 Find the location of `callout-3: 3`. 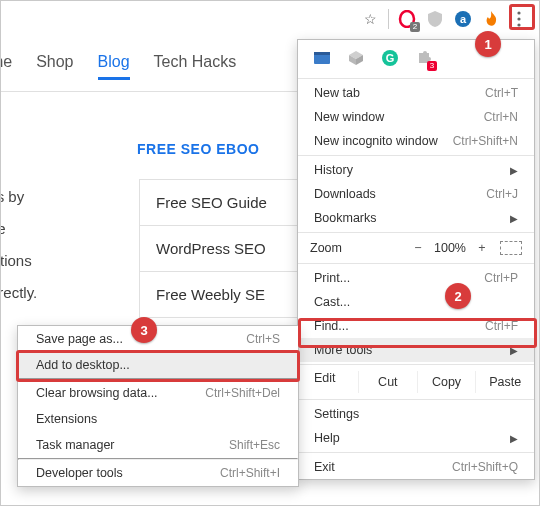

callout-3: 3 is located at coordinates (144, 330).